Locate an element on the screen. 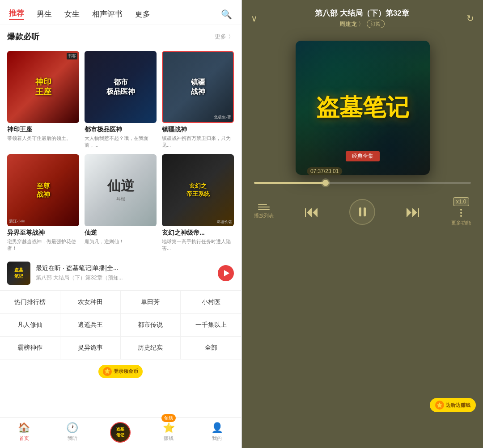 The width and height of the screenshot is (483, 448). tag-babang: 霸榜神作 is located at coordinates (30, 348).